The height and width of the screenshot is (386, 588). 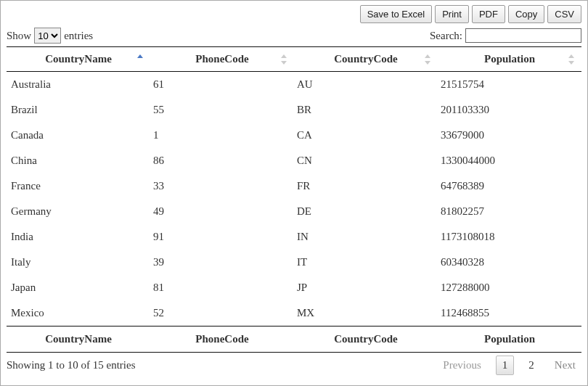 What do you see at coordinates (78, 237) in the screenshot?
I see `cell-name: India` at bounding box center [78, 237].